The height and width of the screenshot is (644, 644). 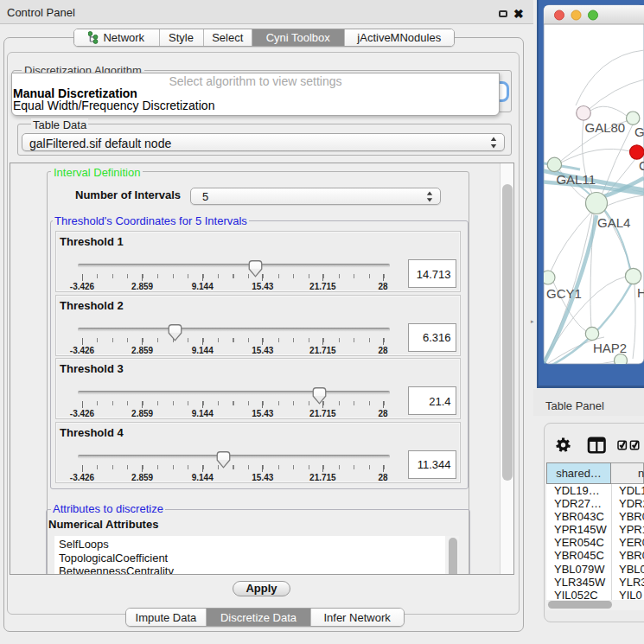 I want to click on svg-text: HAP2, so click(x=610, y=348).